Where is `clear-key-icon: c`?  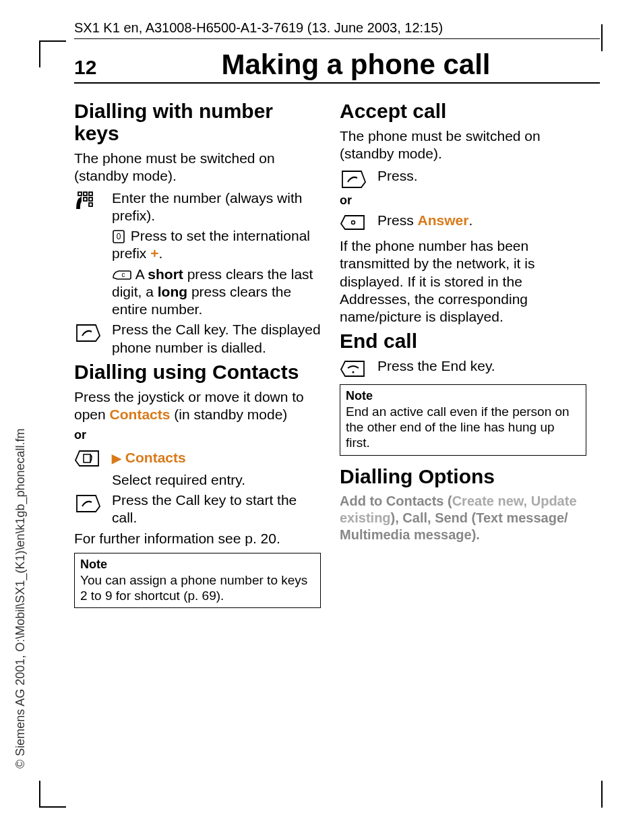
clear-key-icon: c is located at coordinates (122, 275).